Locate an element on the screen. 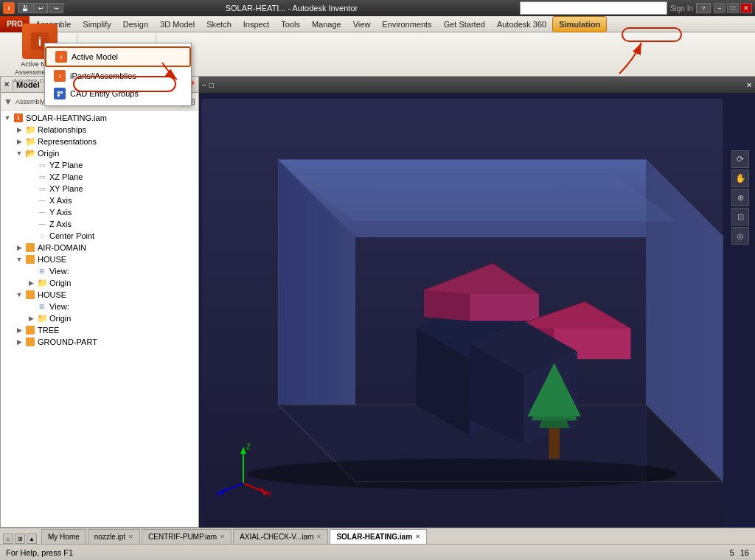 The height and width of the screenshot is (560, 755). active-model-icon: i is located at coordinates (61, 57).